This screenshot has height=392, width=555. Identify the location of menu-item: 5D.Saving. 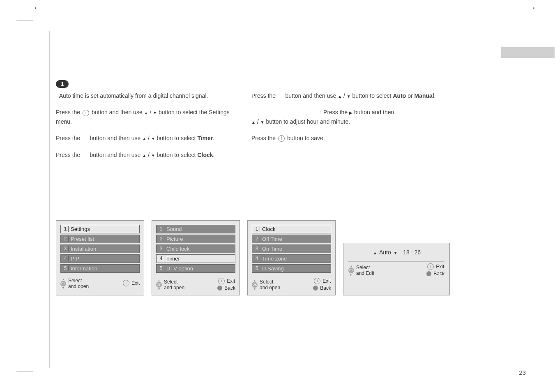
(292, 269).